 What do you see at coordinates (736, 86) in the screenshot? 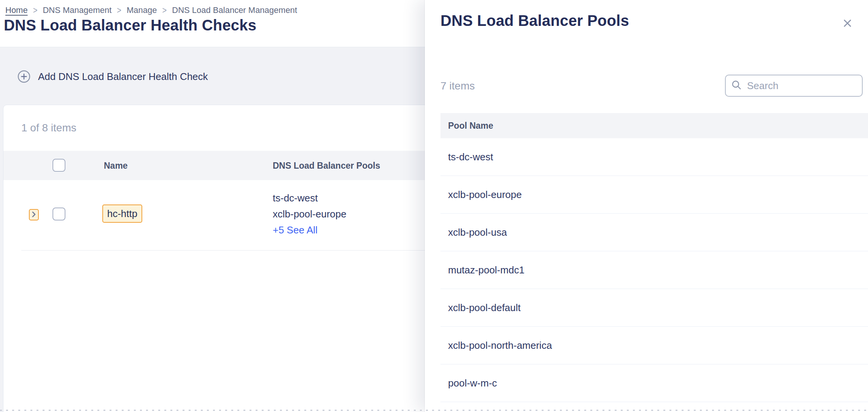
I see `search-icon` at bounding box center [736, 86].